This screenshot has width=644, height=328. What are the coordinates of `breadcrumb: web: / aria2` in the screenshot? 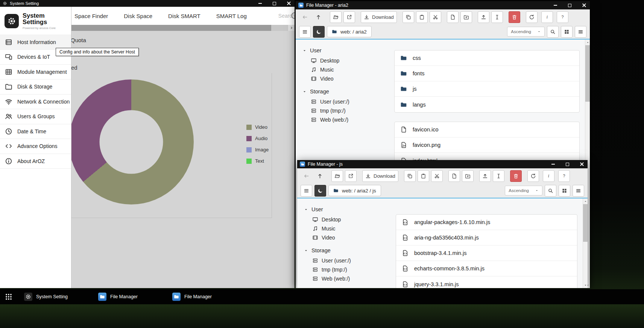 It's located at (349, 32).